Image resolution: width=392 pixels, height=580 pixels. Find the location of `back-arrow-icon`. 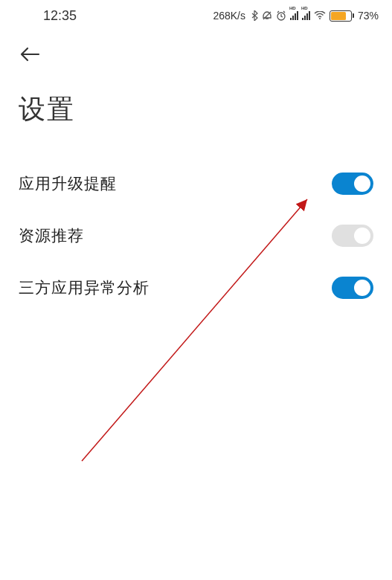

back-arrow-icon is located at coordinates (30, 54).